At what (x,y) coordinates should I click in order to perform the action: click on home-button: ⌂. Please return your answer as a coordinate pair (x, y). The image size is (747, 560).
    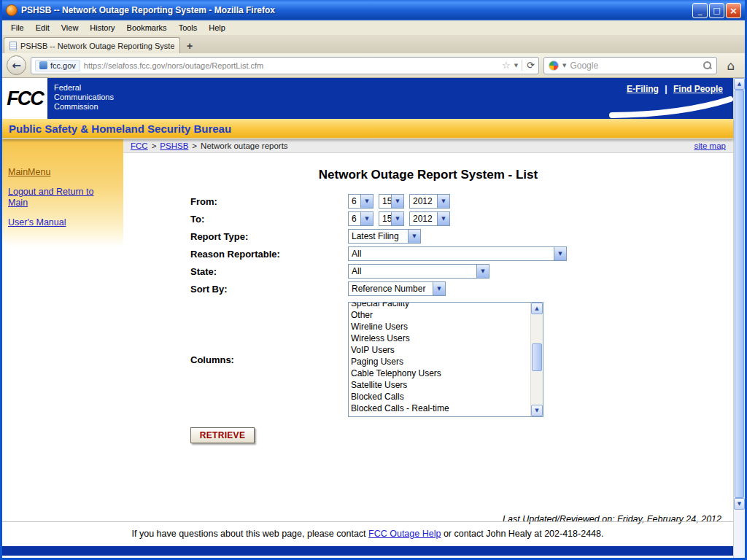
    Looking at the image, I should click on (731, 66).